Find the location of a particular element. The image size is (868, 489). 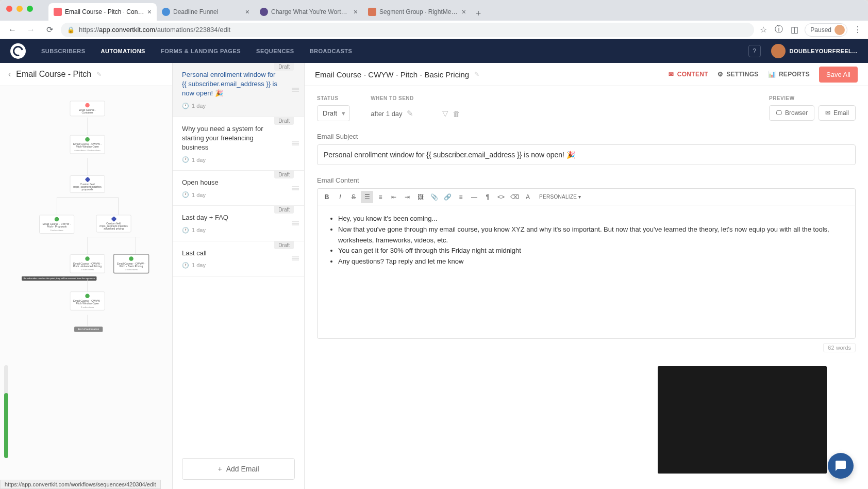

add-email-button: + Add Email is located at coordinates (238, 469).